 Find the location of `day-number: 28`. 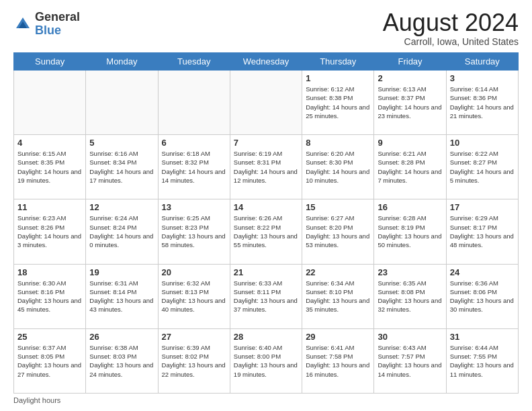

day-number: 28 is located at coordinates (266, 337).